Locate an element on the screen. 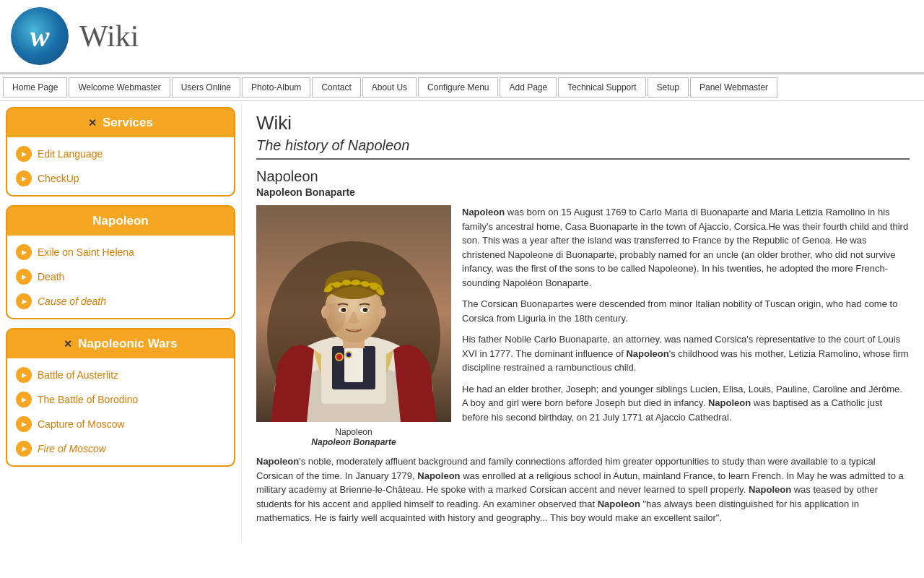 This screenshot has height=578, width=924. nav-contact: Contact is located at coordinates (336, 87).